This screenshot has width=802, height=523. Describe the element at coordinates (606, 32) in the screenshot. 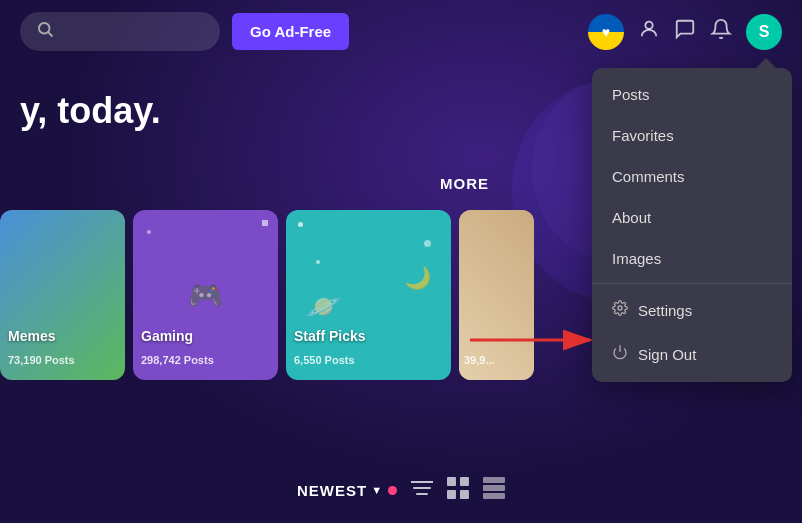

I see `heart-icon: ♥` at that location.